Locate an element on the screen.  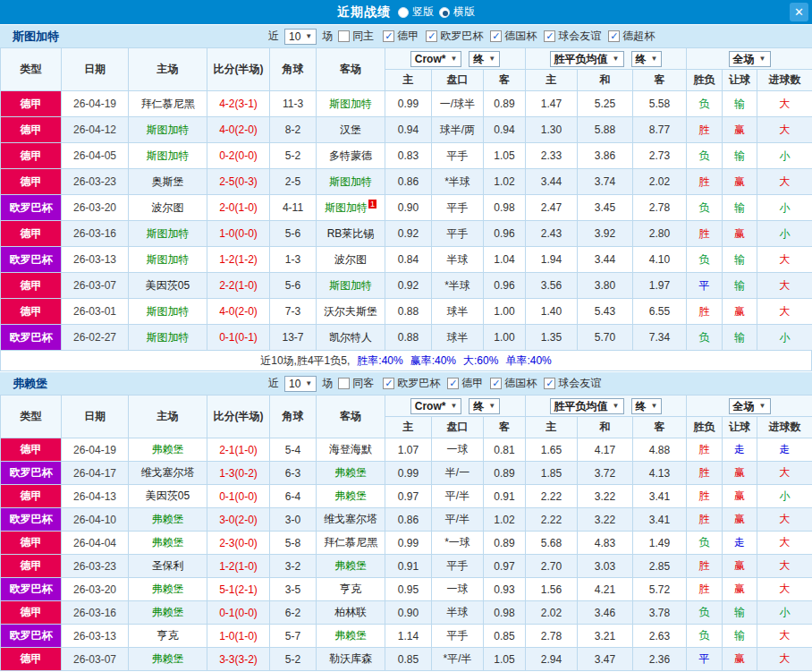
avg-home-odds: 2.22 is located at coordinates (552, 520).